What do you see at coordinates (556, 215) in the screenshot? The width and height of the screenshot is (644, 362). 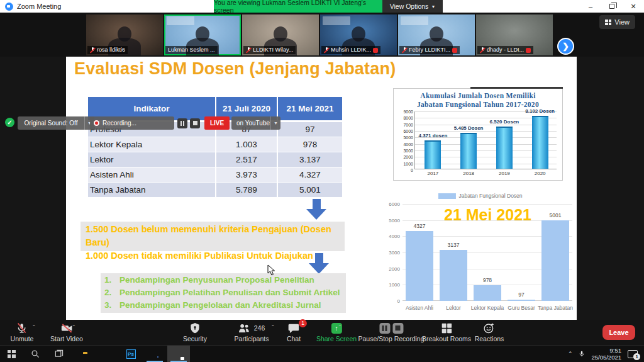 I see `bar-value-label: 5001` at bounding box center [556, 215].